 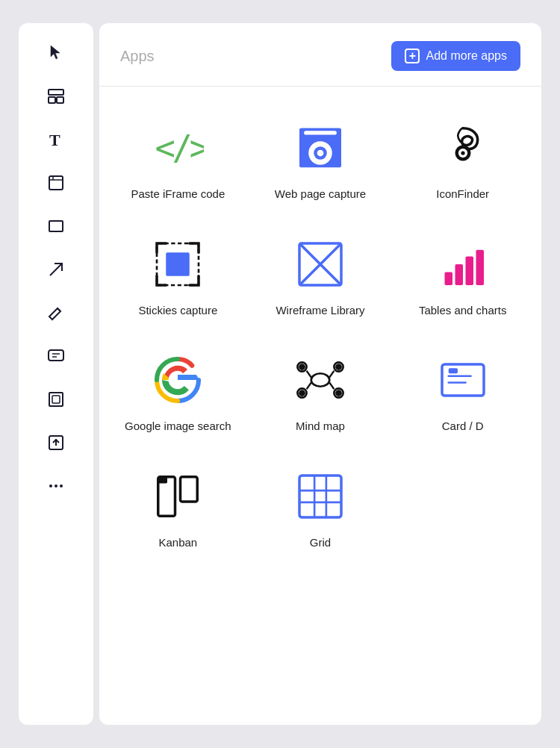 I want to click on sidebar-item-pen, so click(x=56, y=313).